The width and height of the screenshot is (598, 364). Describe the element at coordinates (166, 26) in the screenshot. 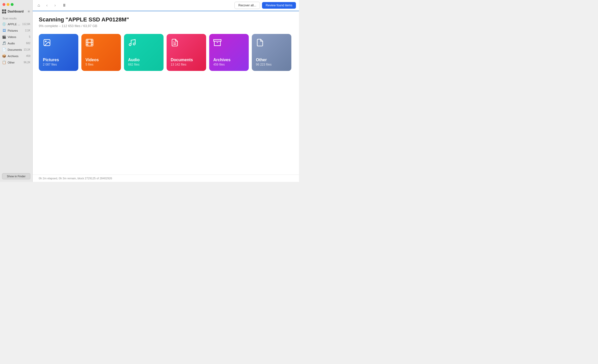

I see `scan-subtitle: 9% complete – 112 653 files / 63,97 GB` at that location.